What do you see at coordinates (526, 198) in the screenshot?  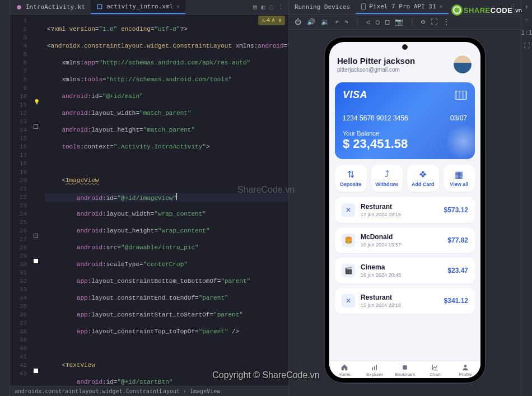 I see `right-tool-sidebar: + − 1:1 ⛶` at bounding box center [526, 198].